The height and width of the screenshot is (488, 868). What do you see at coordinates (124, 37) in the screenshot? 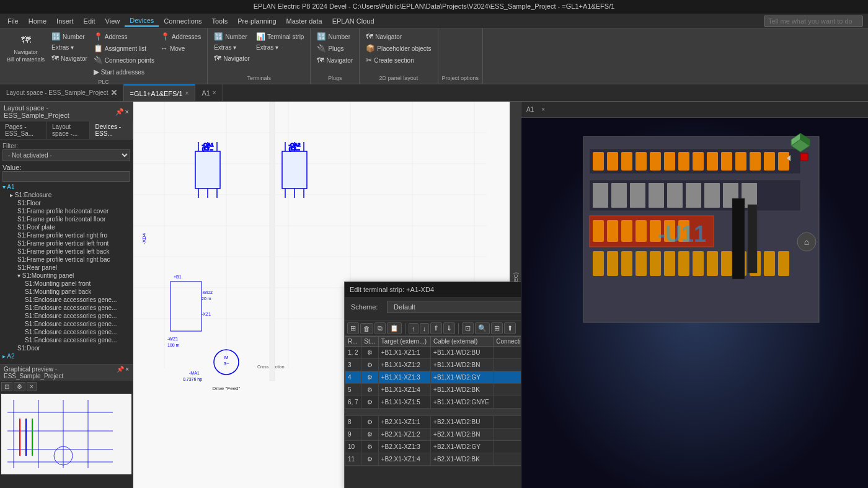
I see `ribbon-btn-address: 📍 Address` at bounding box center [124, 37].